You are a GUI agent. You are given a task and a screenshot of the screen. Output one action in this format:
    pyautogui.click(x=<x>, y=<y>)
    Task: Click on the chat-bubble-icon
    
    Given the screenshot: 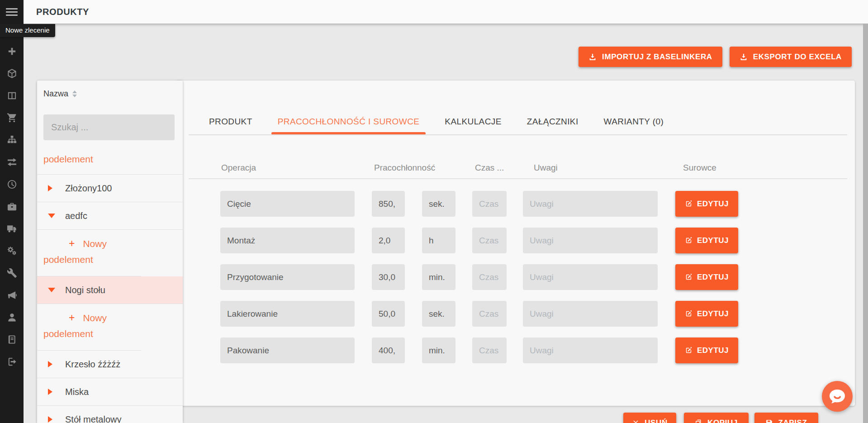 What is the action you would take?
    pyautogui.click(x=837, y=396)
    